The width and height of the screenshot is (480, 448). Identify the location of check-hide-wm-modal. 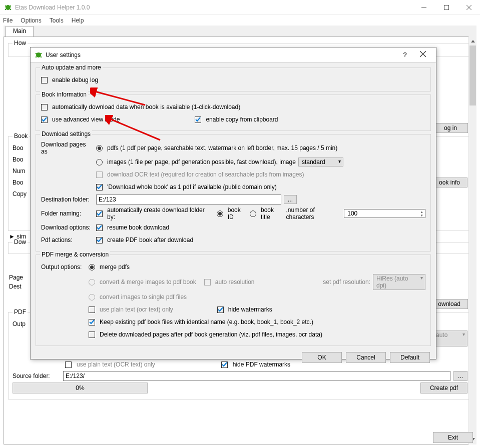
(220, 310).